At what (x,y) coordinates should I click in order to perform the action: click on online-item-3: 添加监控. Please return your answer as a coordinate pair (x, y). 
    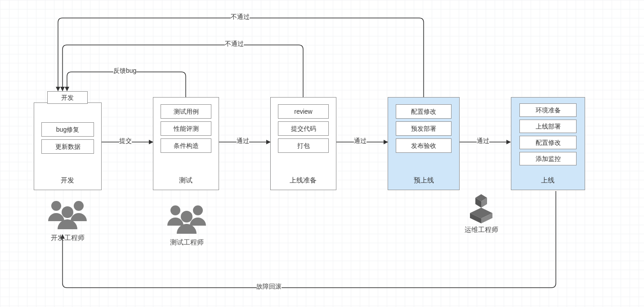
    Looking at the image, I should click on (548, 159).